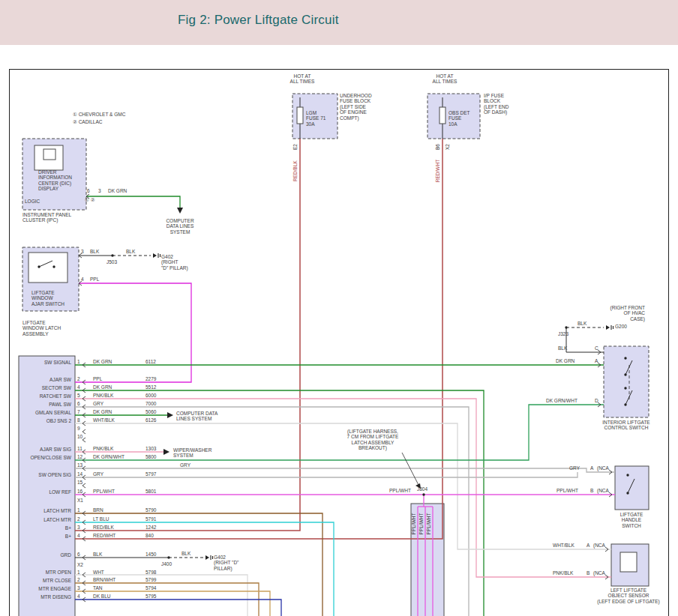  I want to click on diagram-label: 5790, so click(151, 510).